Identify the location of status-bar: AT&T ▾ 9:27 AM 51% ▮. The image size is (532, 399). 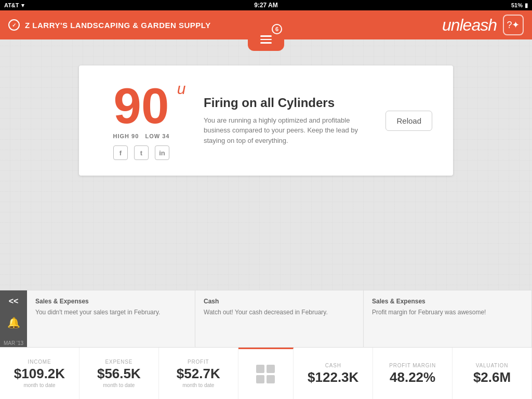
(266, 5).